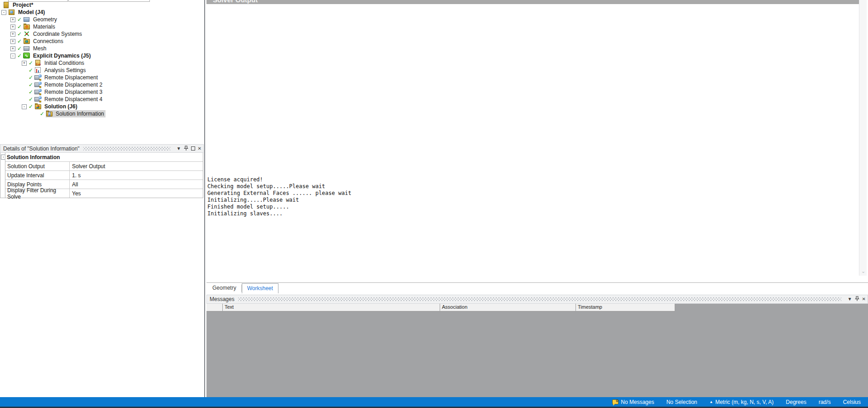  What do you see at coordinates (850, 299) in the screenshot?
I see `messages-menu-arrow-icon: ▼` at bounding box center [850, 299].